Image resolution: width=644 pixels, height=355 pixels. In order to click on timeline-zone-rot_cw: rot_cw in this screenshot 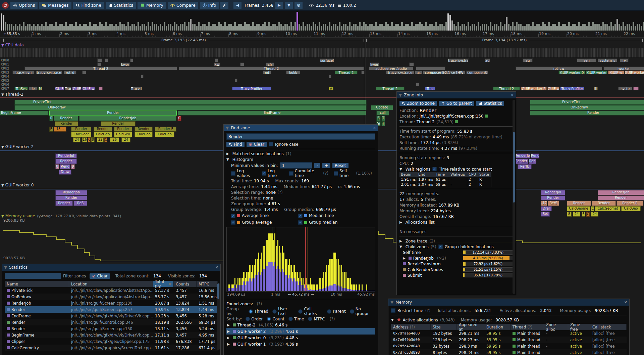, I will do `click(559, 69)`.